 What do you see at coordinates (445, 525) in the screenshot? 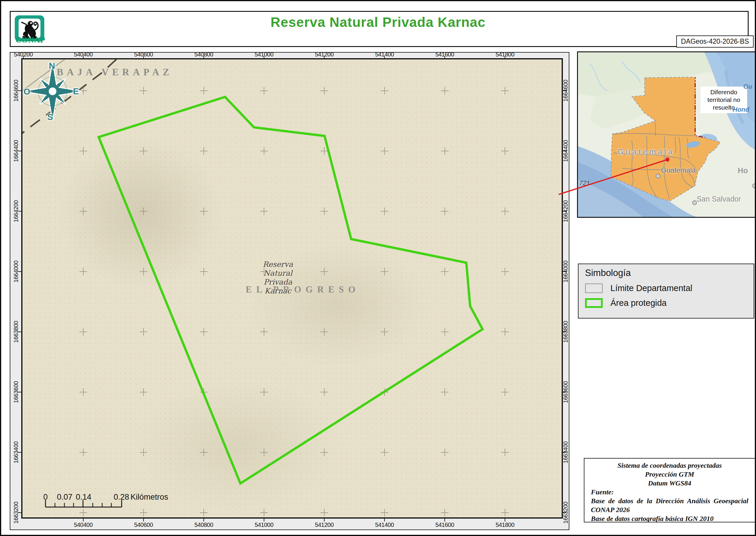
I see `axis-label-bottom: 541600` at bounding box center [445, 525].